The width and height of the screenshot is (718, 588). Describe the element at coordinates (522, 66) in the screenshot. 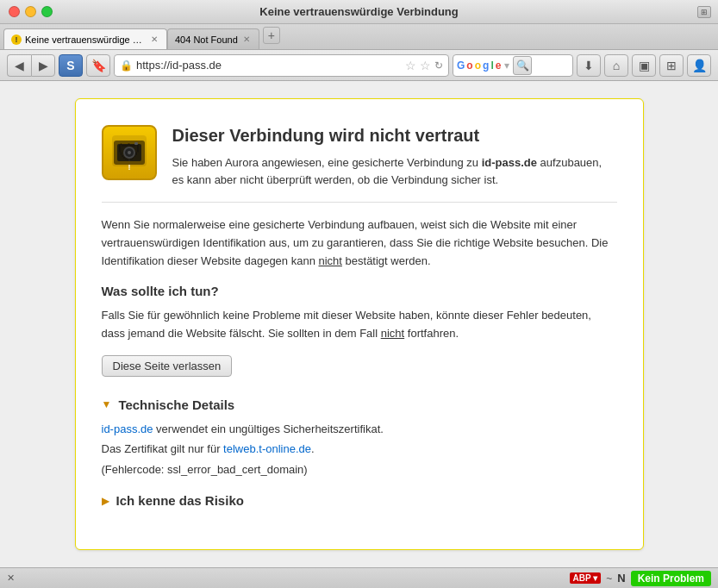

I see `search-submit-button: 🔍` at that location.